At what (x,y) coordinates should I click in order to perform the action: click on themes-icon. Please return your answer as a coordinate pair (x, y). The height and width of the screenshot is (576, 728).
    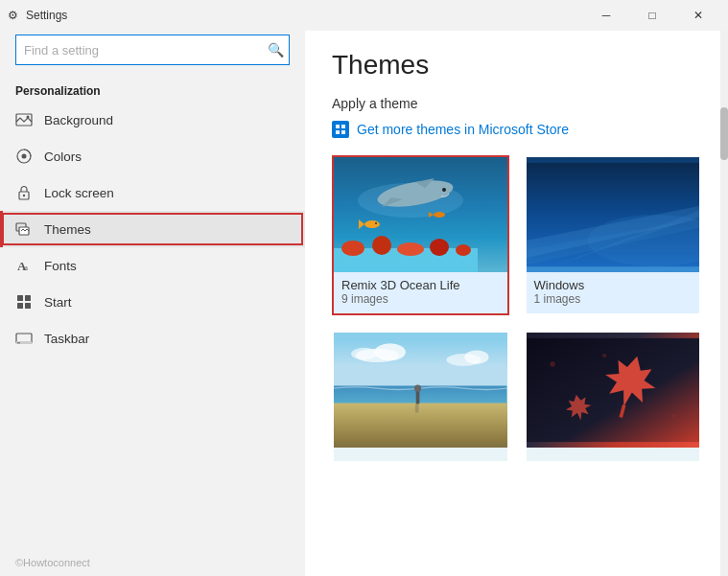
    Looking at the image, I should click on (24, 229).